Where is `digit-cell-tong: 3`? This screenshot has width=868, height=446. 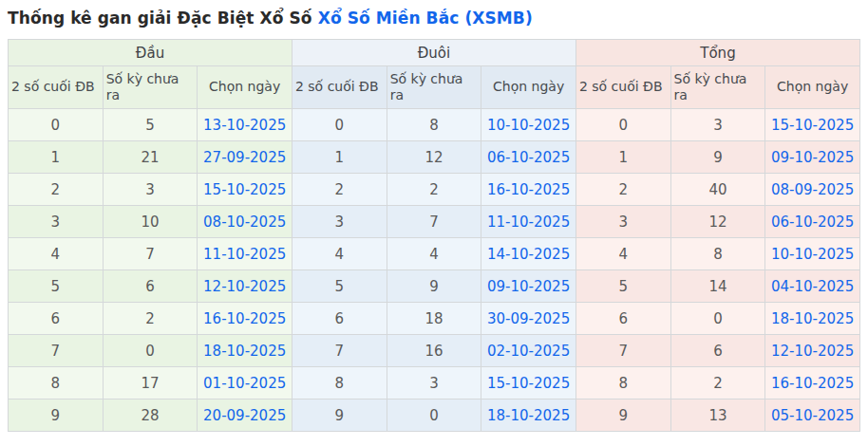
digit-cell-tong: 3 is located at coordinates (623, 222).